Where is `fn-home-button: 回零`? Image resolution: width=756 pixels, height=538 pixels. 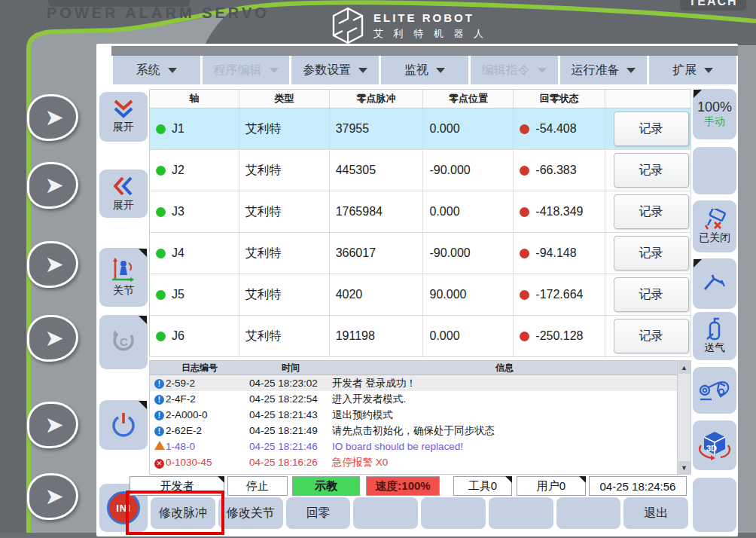 fn-home-button: 回零 is located at coordinates (319, 513).